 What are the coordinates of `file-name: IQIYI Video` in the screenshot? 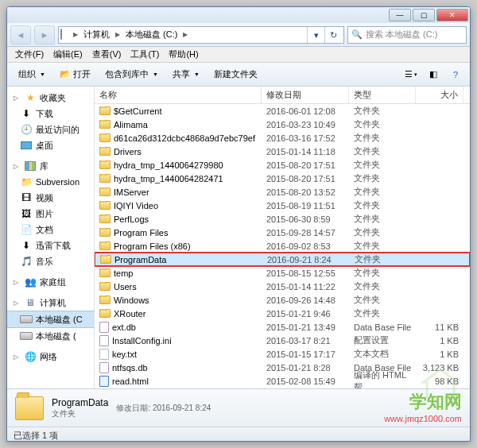 It's located at (136, 206).